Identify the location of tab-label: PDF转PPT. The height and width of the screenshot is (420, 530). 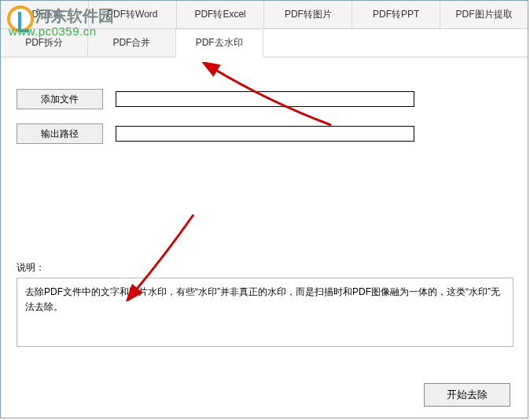
(396, 14).